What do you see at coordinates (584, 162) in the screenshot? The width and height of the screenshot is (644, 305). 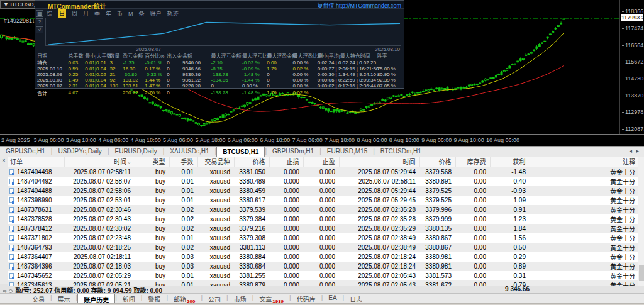 I see `orders-col-header: 注释` at bounding box center [584, 162].